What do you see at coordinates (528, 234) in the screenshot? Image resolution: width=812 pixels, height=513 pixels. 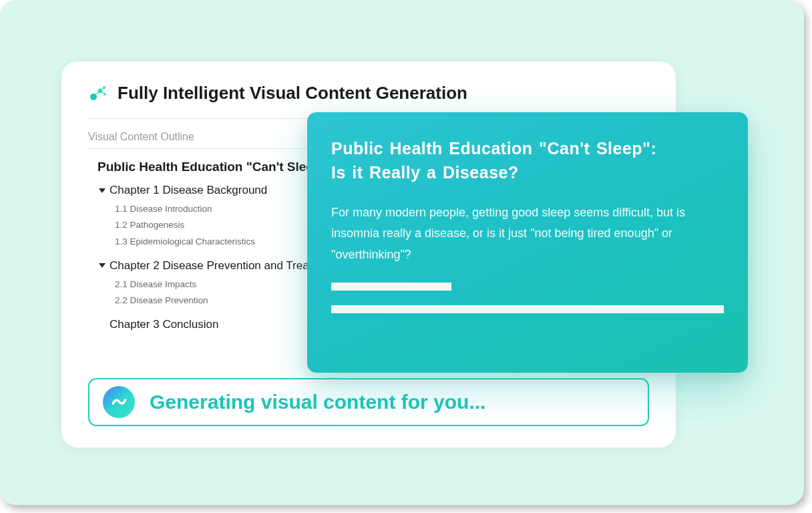 I see `preview-body-text: For many modern people, getting good sle…` at bounding box center [528, 234].